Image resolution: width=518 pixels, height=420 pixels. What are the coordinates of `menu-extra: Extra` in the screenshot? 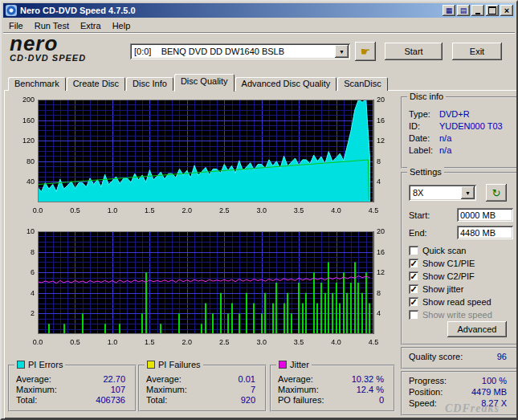 It's located at (91, 26).